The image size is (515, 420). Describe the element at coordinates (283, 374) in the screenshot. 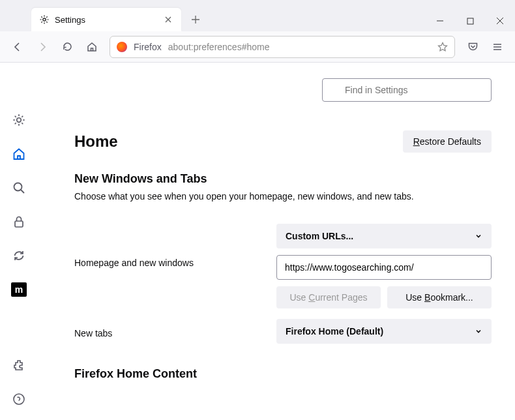

I see `section-firefox-home-content: Firefox Home Content` at that location.